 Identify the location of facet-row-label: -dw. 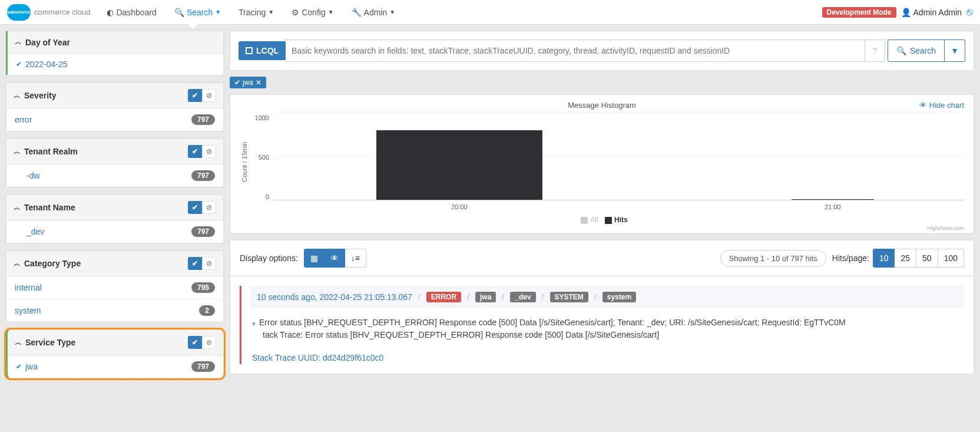
(33, 176).